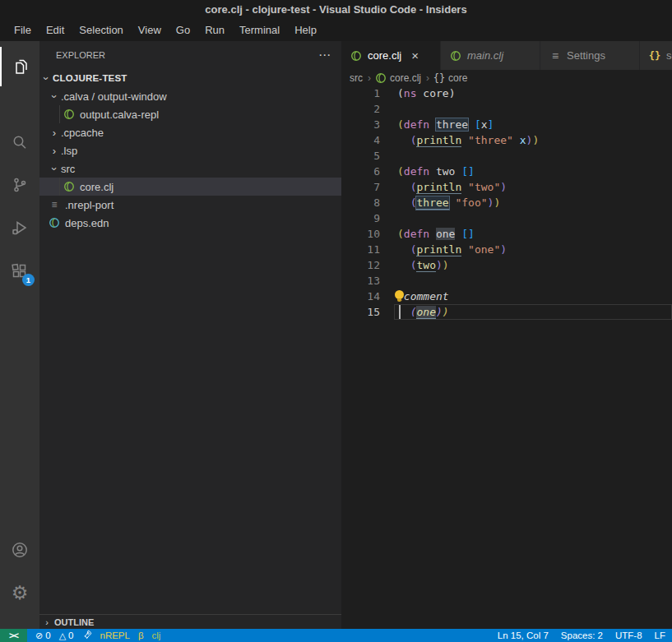  I want to click on tree-root: ›CLOJURE-TEST, so click(191, 78).